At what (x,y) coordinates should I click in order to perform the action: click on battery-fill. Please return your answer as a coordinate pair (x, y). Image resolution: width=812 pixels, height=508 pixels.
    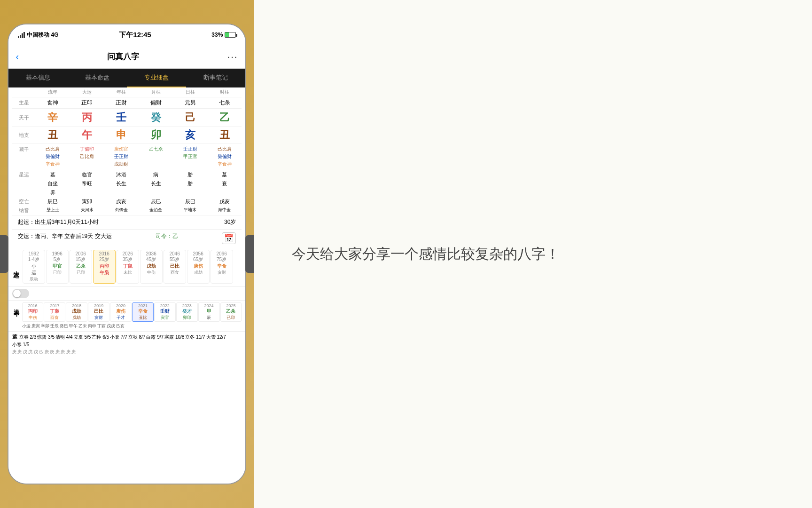
    Looking at the image, I should click on (226, 35).